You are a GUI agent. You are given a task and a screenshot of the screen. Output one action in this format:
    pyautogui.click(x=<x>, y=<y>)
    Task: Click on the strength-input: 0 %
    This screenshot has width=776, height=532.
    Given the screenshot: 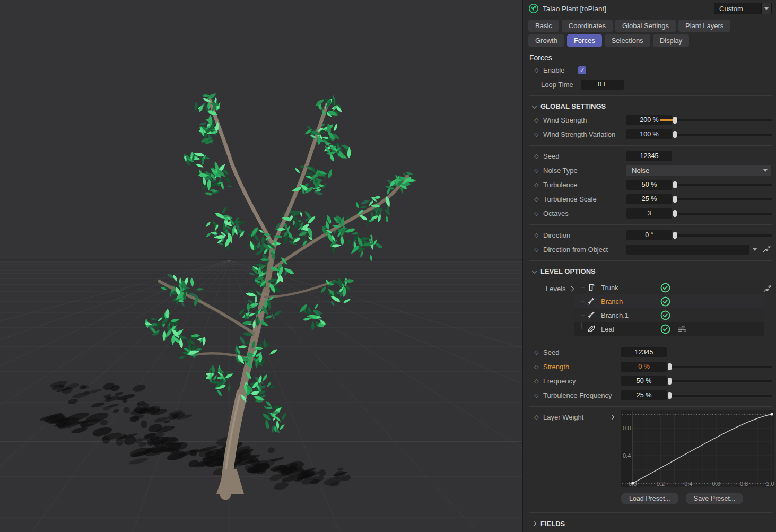 What is the action you would take?
    pyautogui.click(x=644, y=367)
    